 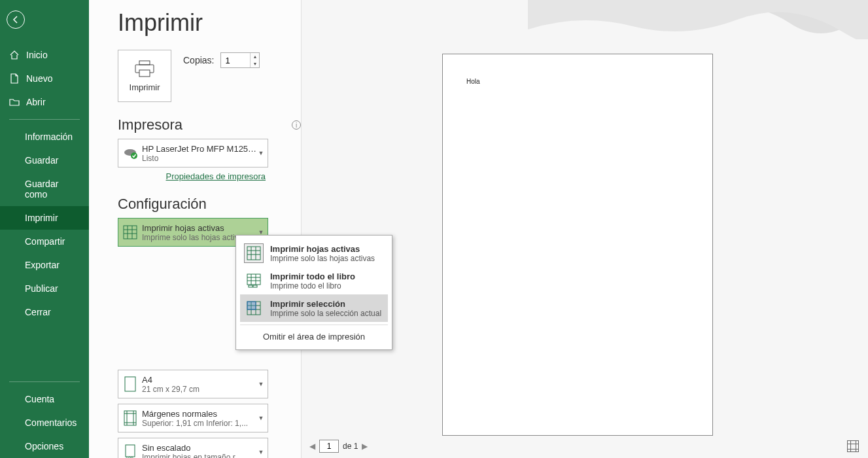 What do you see at coordinates (329, 446) in the screenshot?
I see `page-number-input` at bounding box center [329, 446].